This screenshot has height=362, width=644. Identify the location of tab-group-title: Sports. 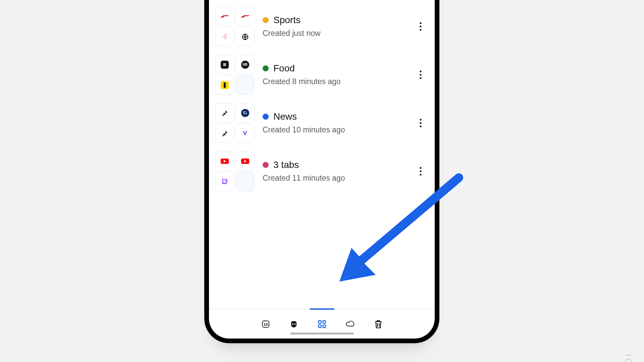
(287, 20).